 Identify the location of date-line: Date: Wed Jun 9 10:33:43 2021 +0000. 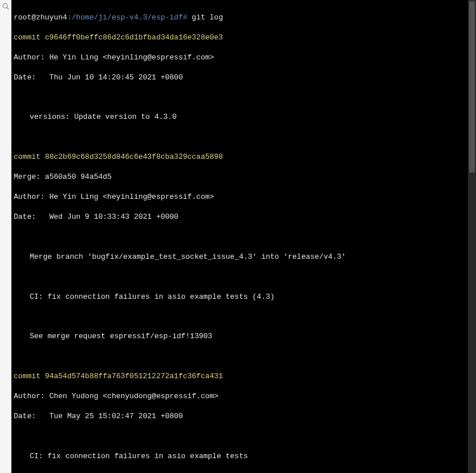
(240, 217).